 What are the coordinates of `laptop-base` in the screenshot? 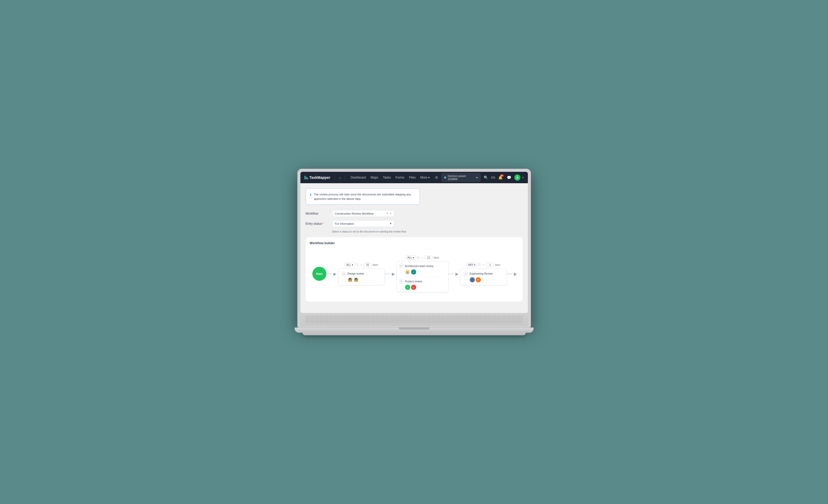 It's located at (414, 330).